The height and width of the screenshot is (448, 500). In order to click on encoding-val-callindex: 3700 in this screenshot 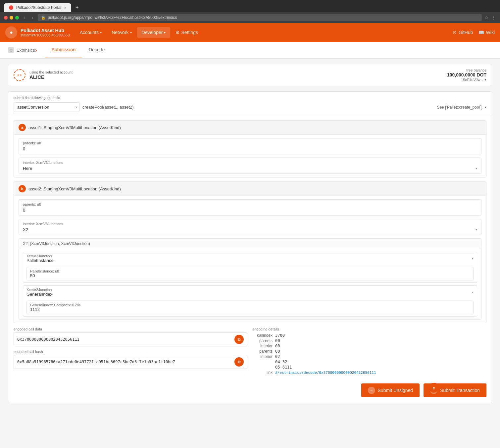, I will do `click(280, 335)`.